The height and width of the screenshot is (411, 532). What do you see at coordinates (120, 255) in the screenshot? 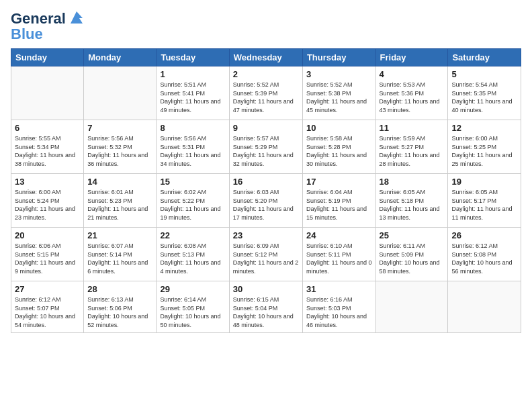
I see `calendar-cell: 21Sunrise: 6:07 AM Sunset: 5:14 PM Dayli…` at bounding box center [120, 255].